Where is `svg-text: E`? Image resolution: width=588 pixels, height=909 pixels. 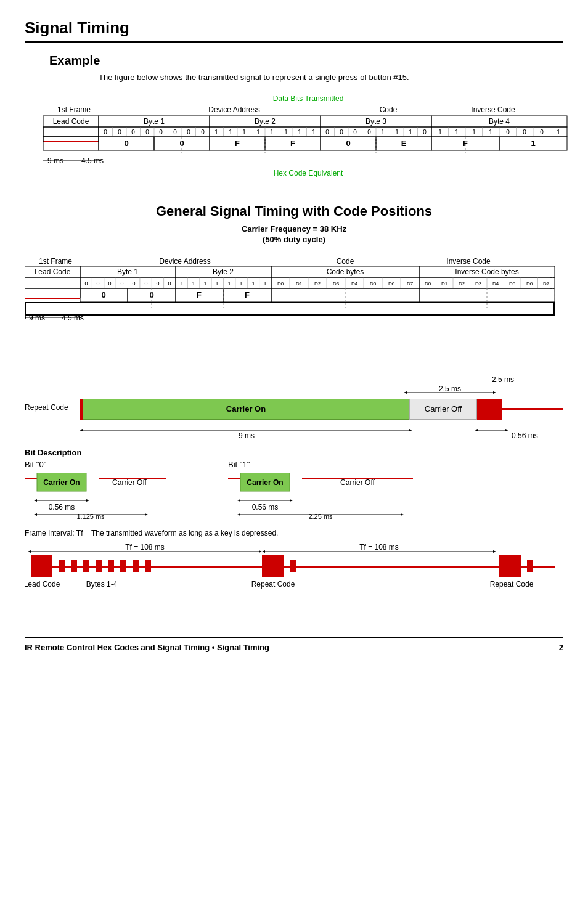 svg-text: E is located at coordinates (404, 143).